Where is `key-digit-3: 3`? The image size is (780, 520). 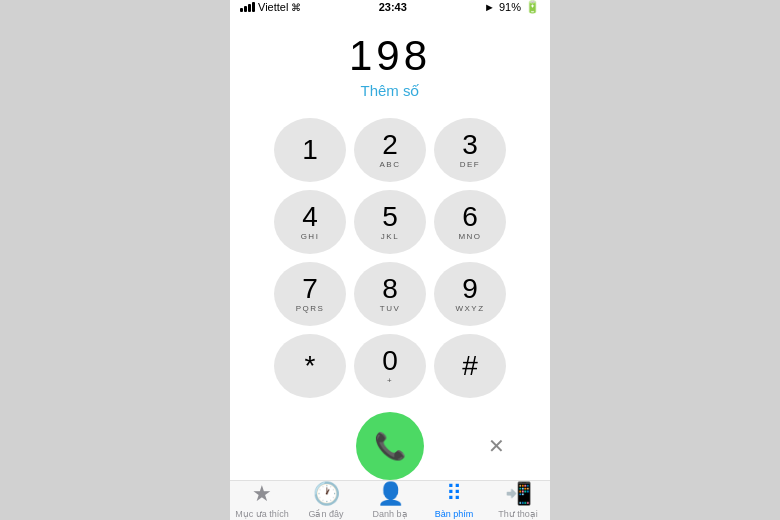 key-digit-3: 3 is located at coordinates (470, 145).